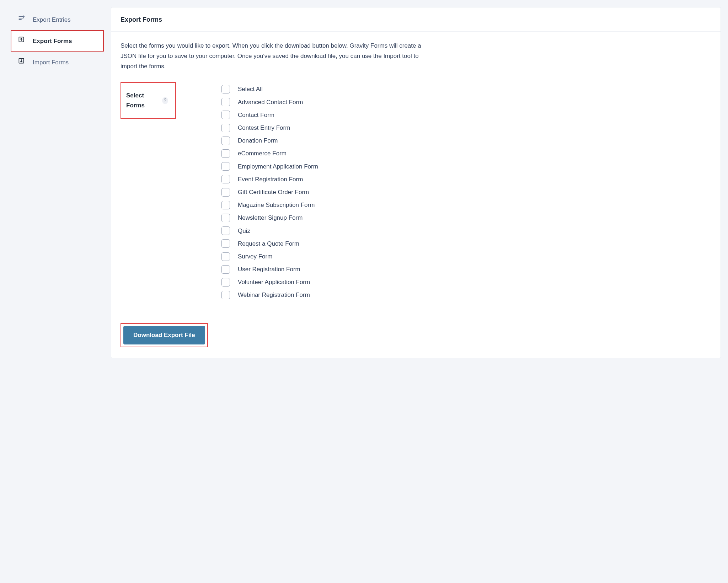  I want to click on form-row: Contest Entry Form, so click(270, 128).